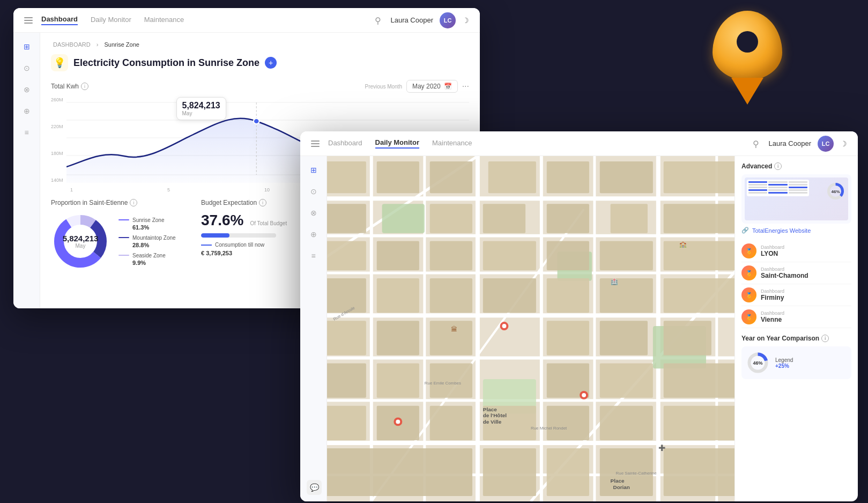 The height and width of the screenshot is (503, 868). What do you see at coordinates (412, 20) in the screenshot?
I see `back-user-name: Laura Cooper` at bounding box center [412, 20].